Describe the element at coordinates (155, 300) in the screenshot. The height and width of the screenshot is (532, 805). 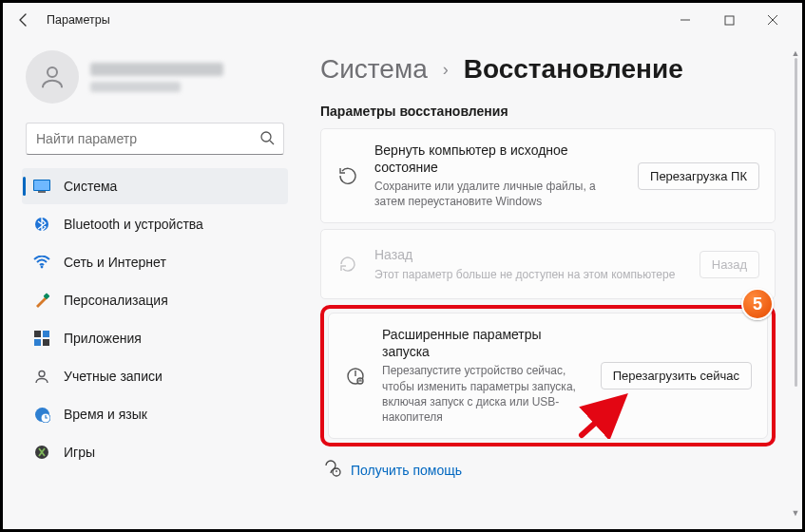
I see `sidebar-item-personalization: Персонализация` at that location.